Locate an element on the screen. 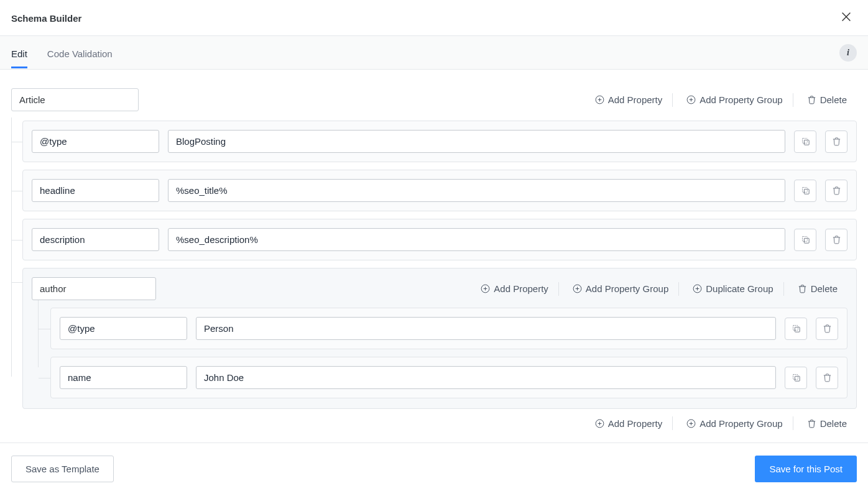 The width and height of the screenshot is (868, 486). tab-bar: Edit Code Validation i is located at coordinates (434, 52).